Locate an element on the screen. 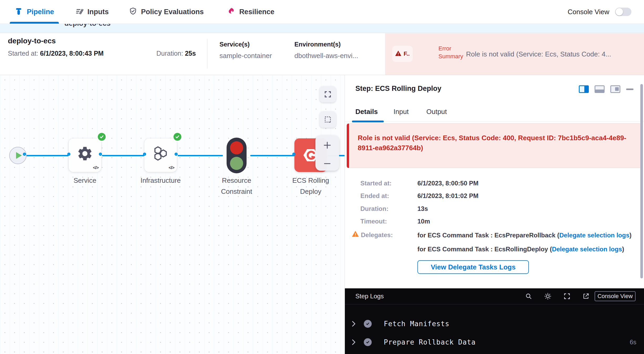  panel-scrollbar-thumb is located at coordinates (642, 181).